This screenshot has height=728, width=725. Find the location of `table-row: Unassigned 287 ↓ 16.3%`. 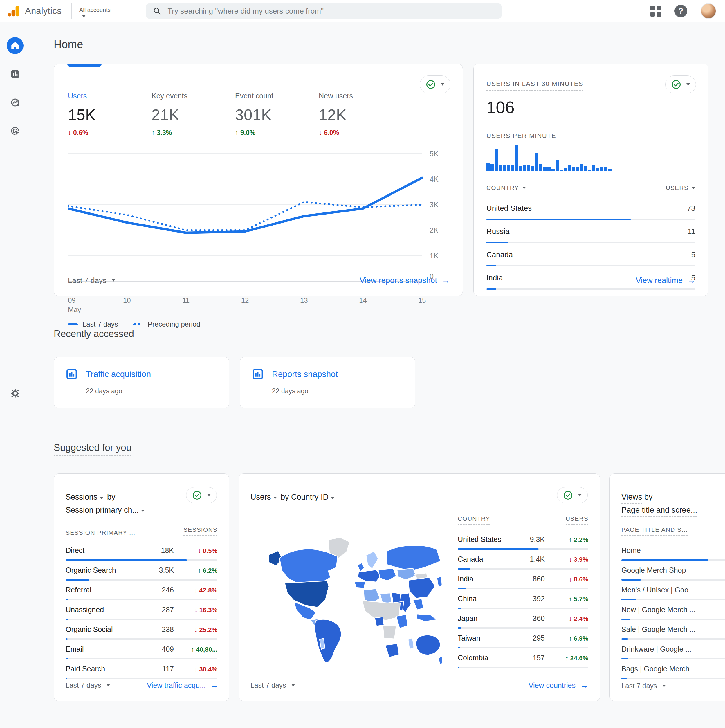

table-row: Unassigned 287 ↓ 16.3% is located at coordinates (142, 610).